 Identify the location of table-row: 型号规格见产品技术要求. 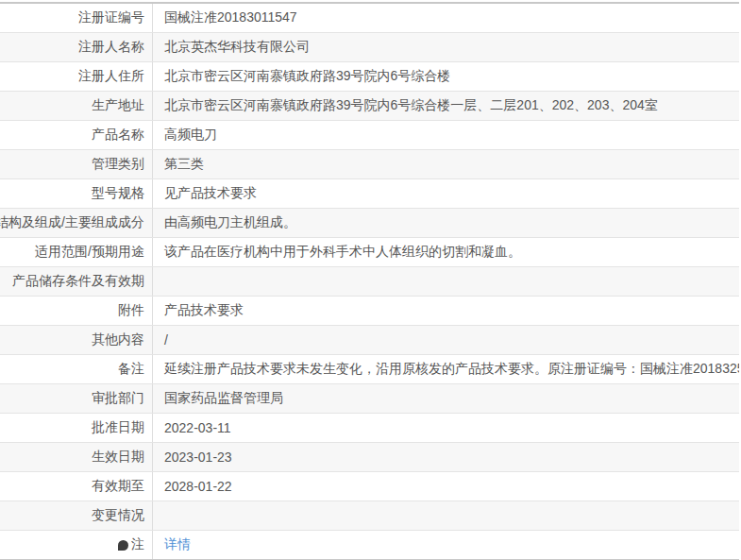
(370, 195).